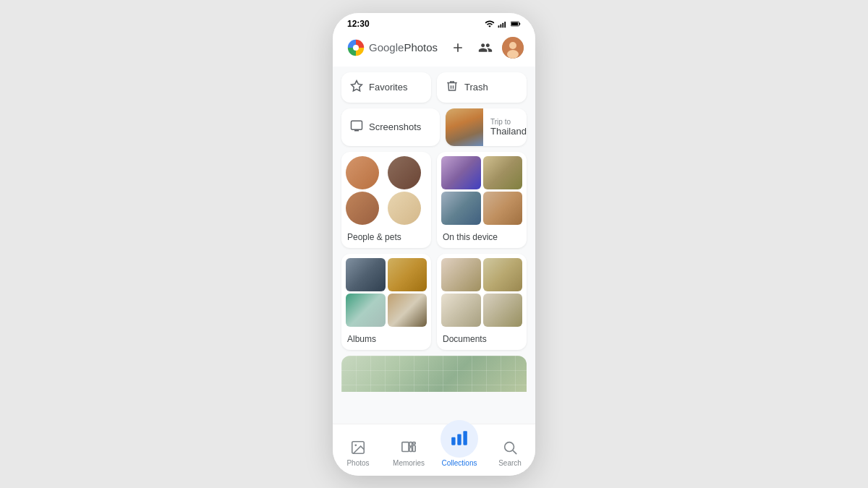 Image resolution: width=868 pixels, height=488 pixels. What do you see at coordinates (395, 127) in the screenshot?
I see `screenshots-label: Screenshots` at bounding box center [395, 127].